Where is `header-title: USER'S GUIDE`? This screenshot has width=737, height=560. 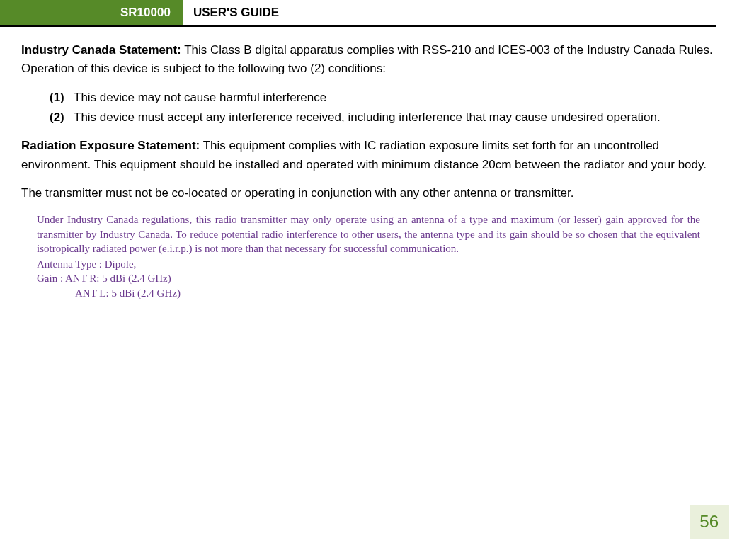
header-title: USER'S GUIDE is located at coordinates (231, 13).